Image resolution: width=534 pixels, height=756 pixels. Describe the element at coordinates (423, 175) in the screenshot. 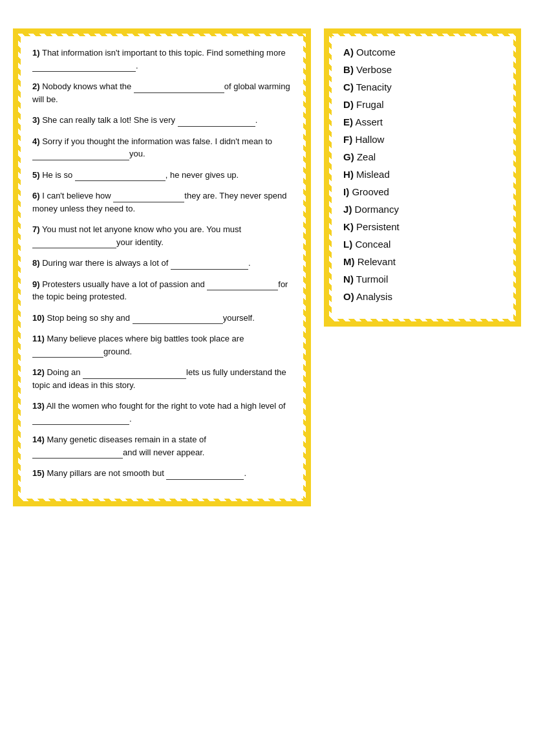

I see `answer-item: H) Mislead` at that location.